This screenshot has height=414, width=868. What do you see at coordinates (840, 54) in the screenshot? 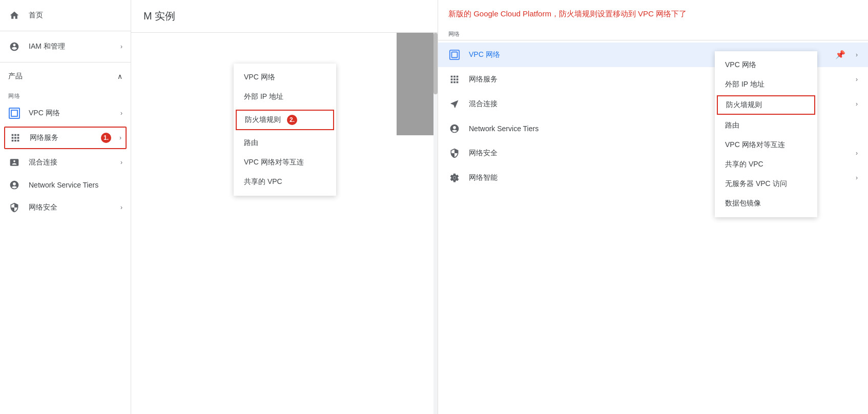
I see `pin-icon: 📌` at bounding box center [840, 54].